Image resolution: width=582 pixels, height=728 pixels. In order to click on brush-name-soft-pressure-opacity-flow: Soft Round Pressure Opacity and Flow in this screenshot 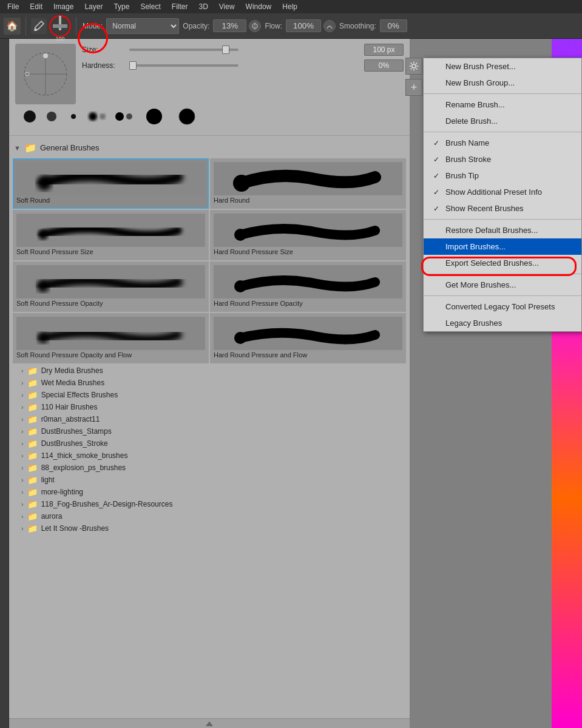, I will do `click(110, 355)`.